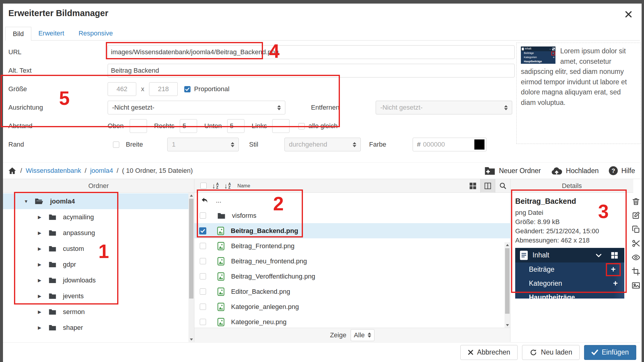 The width and height of the screenshot is (644, 362). I want to click on delete-icon, so click(636, 201).